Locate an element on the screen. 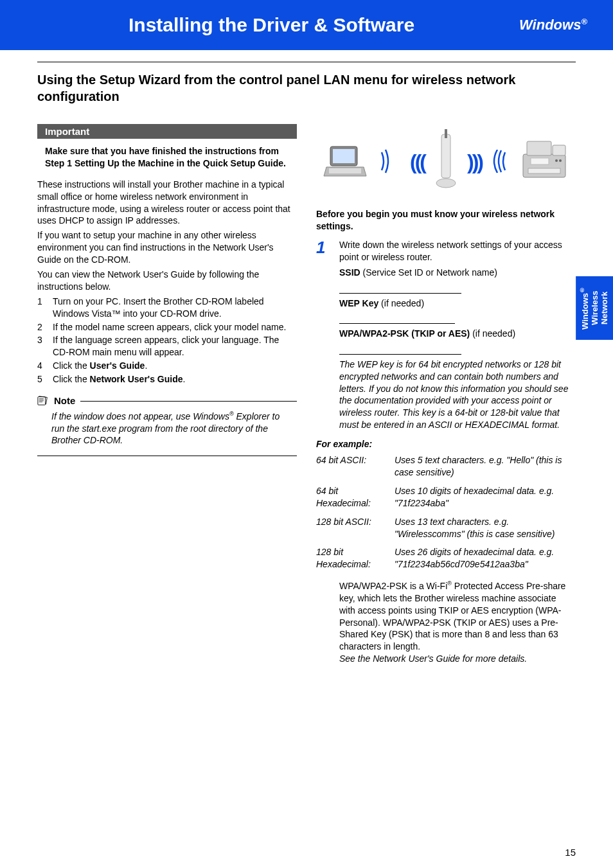  page-title: Installing the Driver & Software is located at coordinates (271, 25).